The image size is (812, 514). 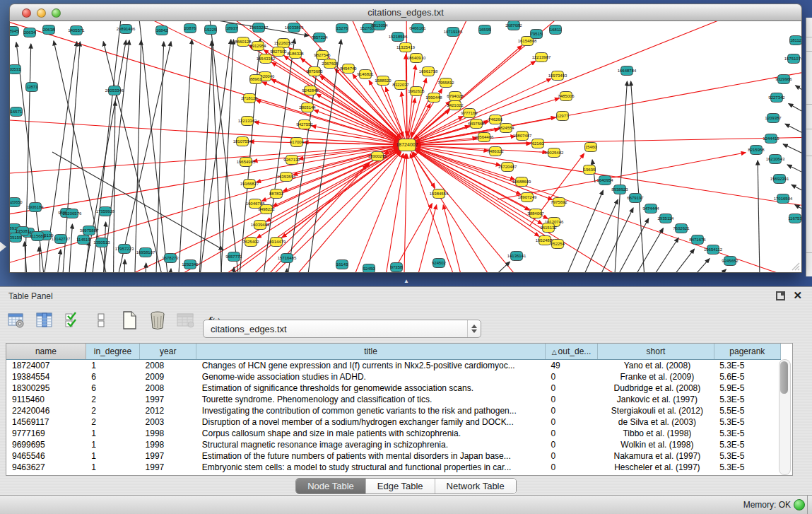 What do you see at coordinates (257, 79) in the screenshot?
I see `graph-node: 88961` at bounding box center [257, 79].